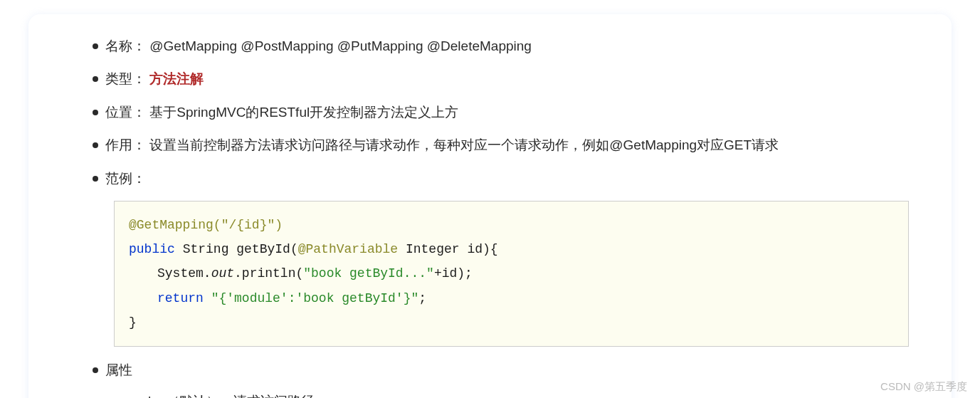 The image size is (980, 398). I want to click on tok-annotation-arg: ("/{id}"), so click(248, 225).